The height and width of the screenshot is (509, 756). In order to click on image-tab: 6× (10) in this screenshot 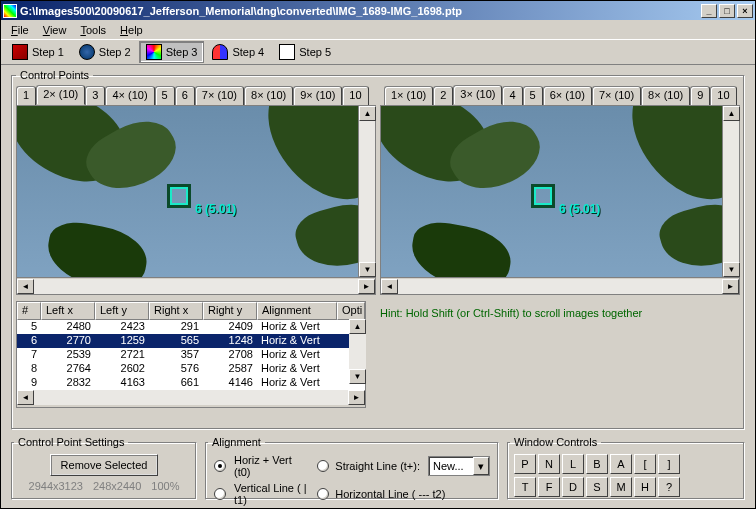, I will do `click(568, 96)`.